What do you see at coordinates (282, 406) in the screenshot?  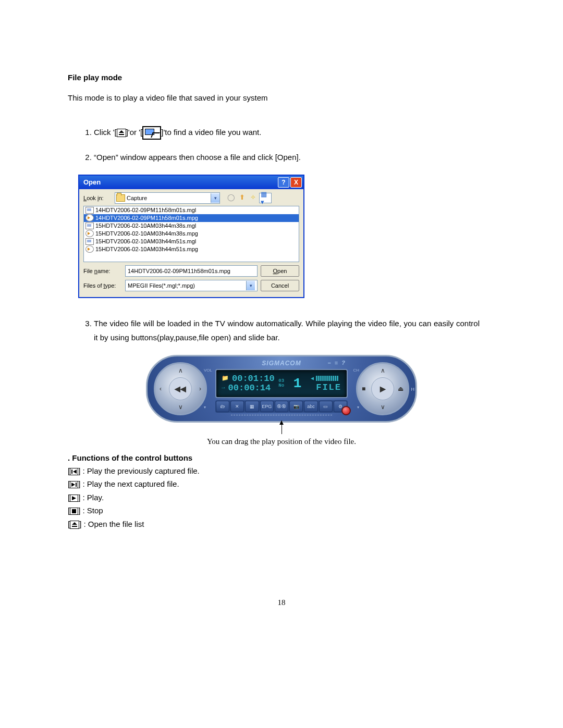 I see `player-toolbar: 🗁 ✕ ▦ EPG ⦿⦿ 📷 abc ▭ ⚙` at bounding box center [282, 406].